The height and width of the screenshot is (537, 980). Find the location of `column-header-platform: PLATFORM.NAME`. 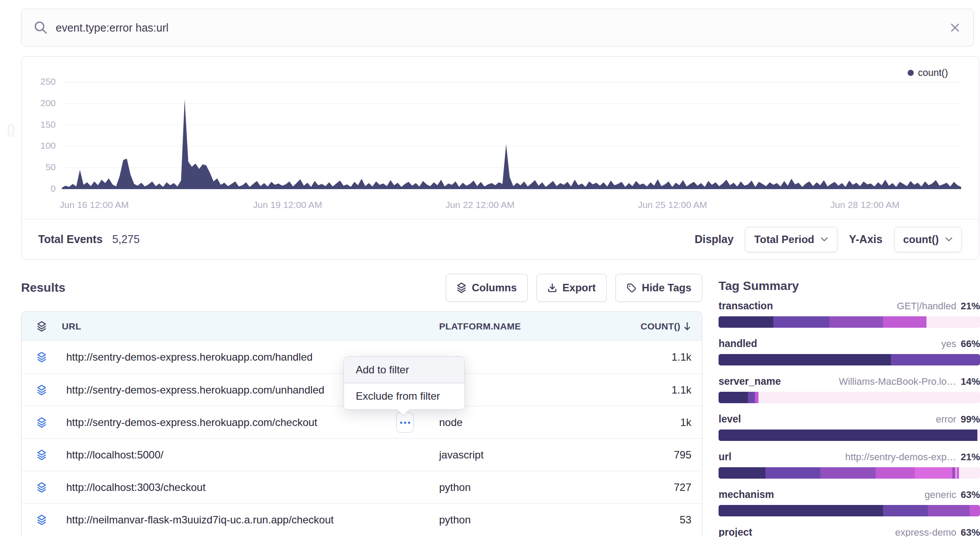

column-header-platform: PLATFORM.NAME is located at coordinates (533, 326).